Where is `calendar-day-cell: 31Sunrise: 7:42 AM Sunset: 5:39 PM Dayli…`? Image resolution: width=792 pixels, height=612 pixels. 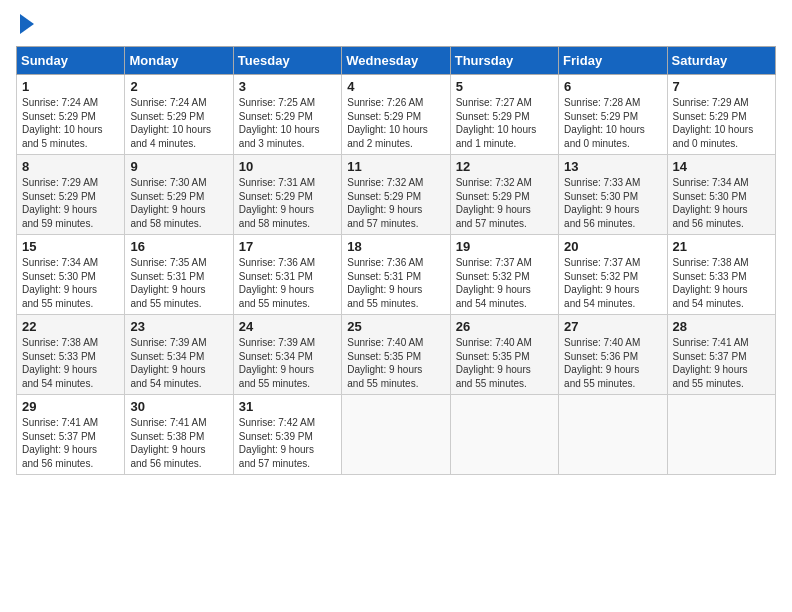 calendar-day-cell: 31Sunrise: 7:42 AM Sunset: 5:39 PM Dayli… is located at coordinates (287, 435).